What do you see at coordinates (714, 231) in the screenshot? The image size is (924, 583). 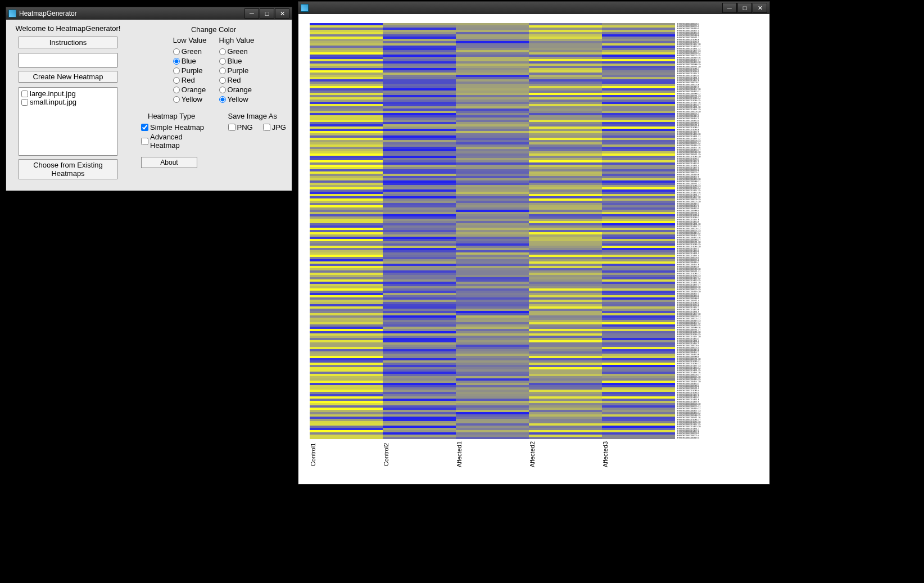 I see `heatmap-row-labels: ENSG00000000003.1ENSG00000000005.2ENSG00…` at bounding box center [714, 231].